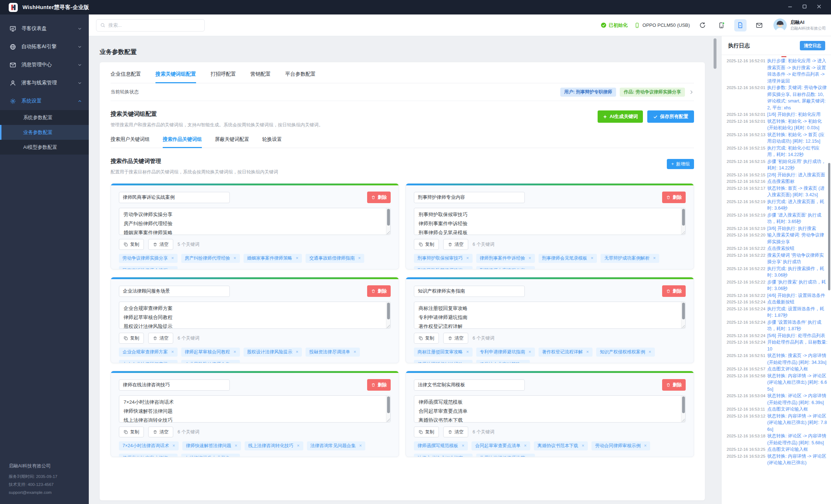 The width and height of the screenshot is (831, 504). I want to click on keyword-tag: 律师快速解答法律问题 ×, so click(212, 446).